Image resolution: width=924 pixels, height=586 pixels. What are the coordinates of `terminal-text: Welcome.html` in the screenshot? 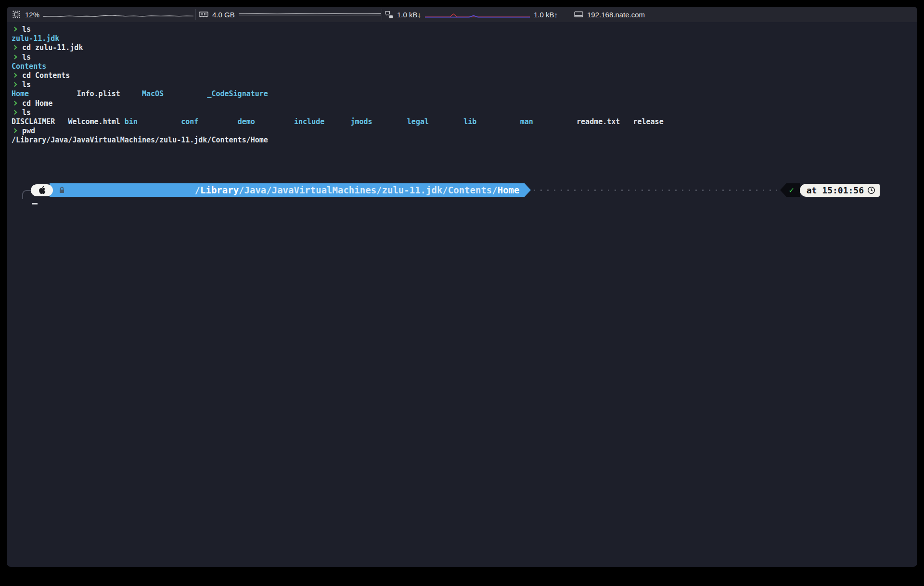 It's located at (96, 122).